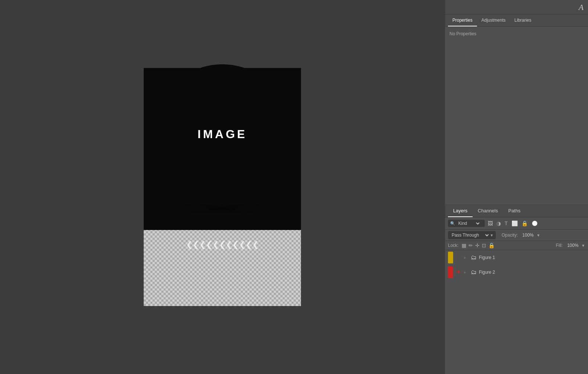 This screenshot has height=374, width=588. Describe the element at coordinates (451, 272) in the screenshot. I see `layer-color-figure2` at that location.